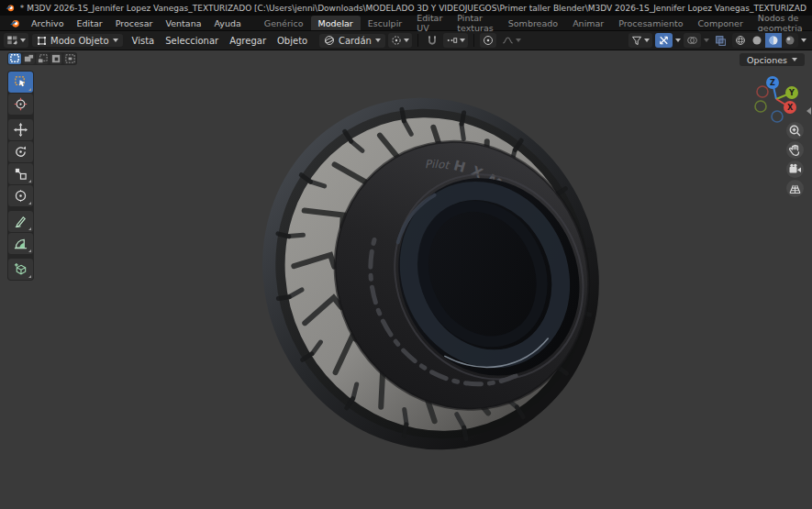 The image size is (812, 509). What do you see at coordinates (20, 244) in the screenshot?
I see `measure-icon` at bounding box center [20, 244].